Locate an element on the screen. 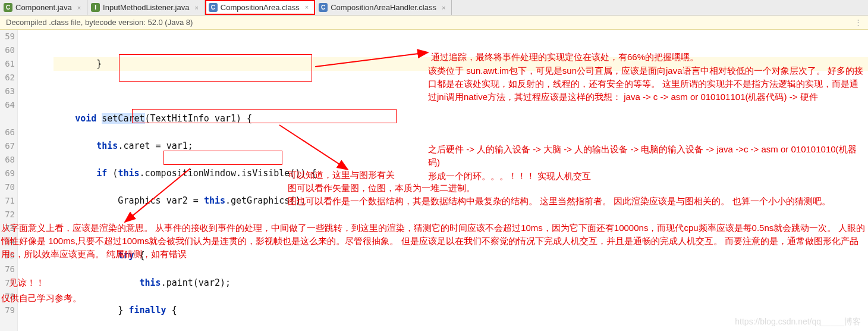  decompiled-banner: Decompiled .class file, bytecode version… is located at coordinates (434, 23).